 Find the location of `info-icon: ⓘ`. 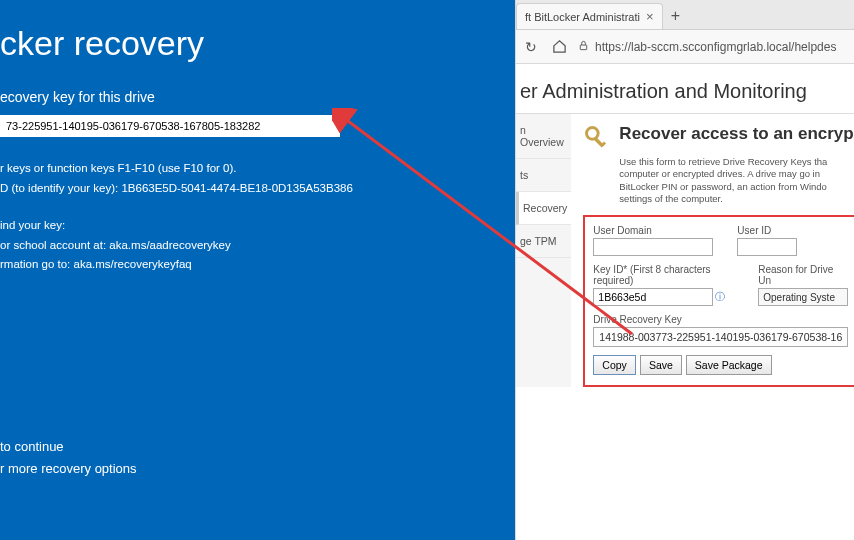

info-icon: ⓘ is located at coordinates (720, 297).